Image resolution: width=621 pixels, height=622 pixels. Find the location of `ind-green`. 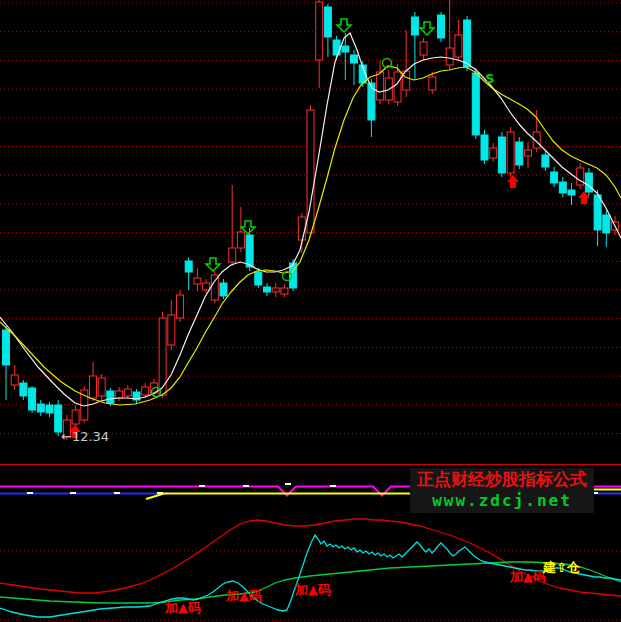

ind-green is located at coordinates (310, 582).